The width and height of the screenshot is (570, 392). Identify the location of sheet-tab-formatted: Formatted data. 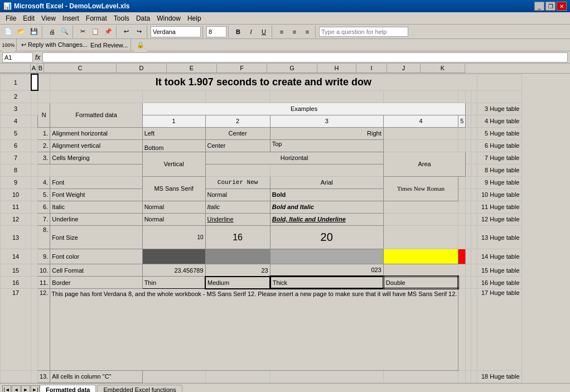
(68, 388).